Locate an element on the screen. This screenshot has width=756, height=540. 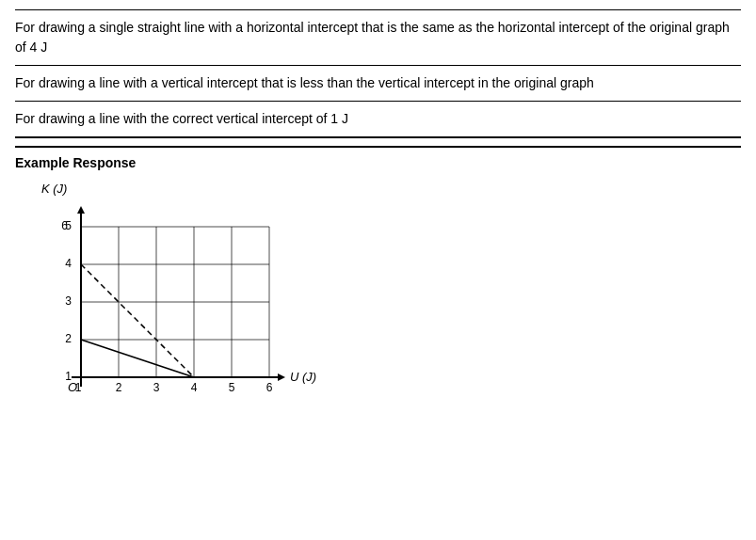
section-2-text: For drawing a line with a vertical inter… is located at coordinates (378, 83).